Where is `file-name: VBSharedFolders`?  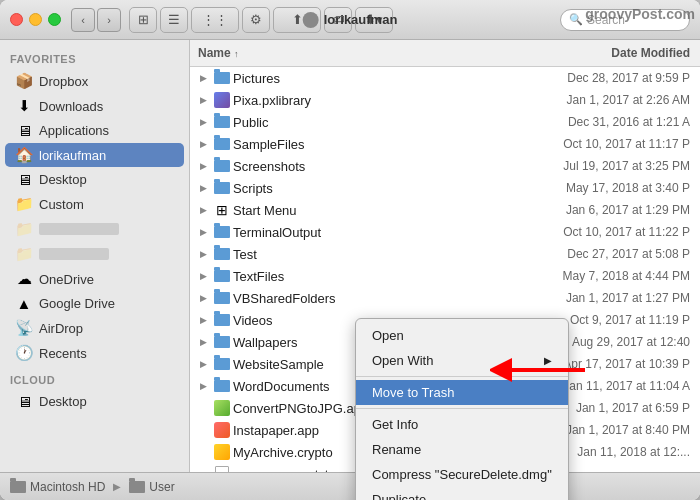
file-name: VBSharedFolders is located at coordinates (376, 298).